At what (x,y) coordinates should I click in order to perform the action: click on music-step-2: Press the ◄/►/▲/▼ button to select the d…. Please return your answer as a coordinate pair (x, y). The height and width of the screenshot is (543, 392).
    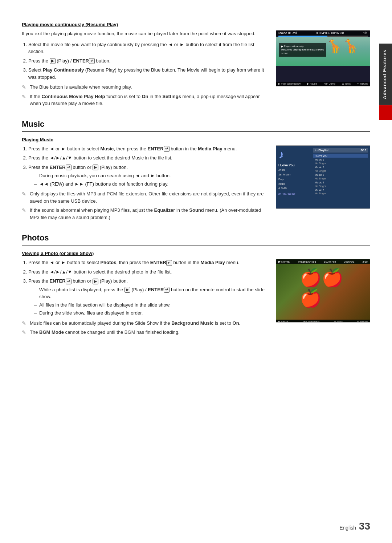
    Looking at the image, I should click on (148, 158).